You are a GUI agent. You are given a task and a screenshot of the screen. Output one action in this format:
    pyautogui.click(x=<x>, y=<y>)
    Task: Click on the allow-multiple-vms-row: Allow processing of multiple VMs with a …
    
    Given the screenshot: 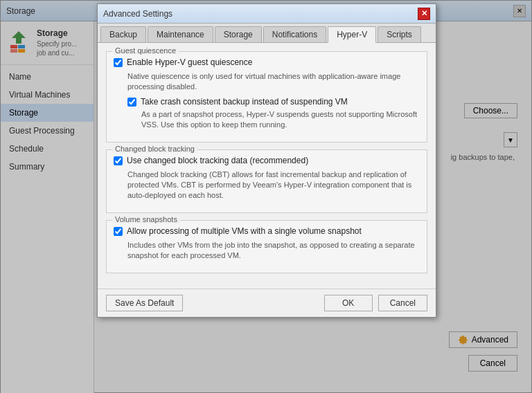 What is the action you would take?
    pyautogui.click(x=267, y=231)
    